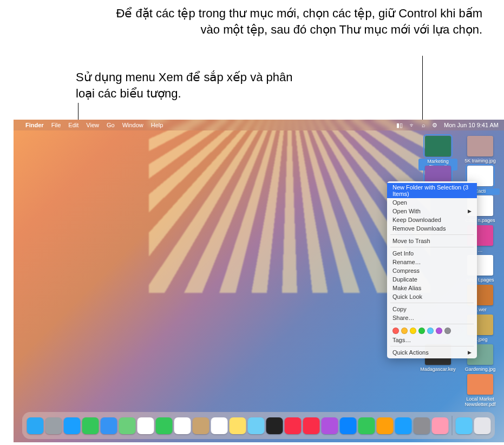 Image resolution: width=504 pixels, height=445 pixels. What do you see at coordinates (195, 86) in the screenshot?
I see `callout-view-menu: Sử dụng menu Xem để sắp xếp và phân loại…` at bounding box center [195, 86].